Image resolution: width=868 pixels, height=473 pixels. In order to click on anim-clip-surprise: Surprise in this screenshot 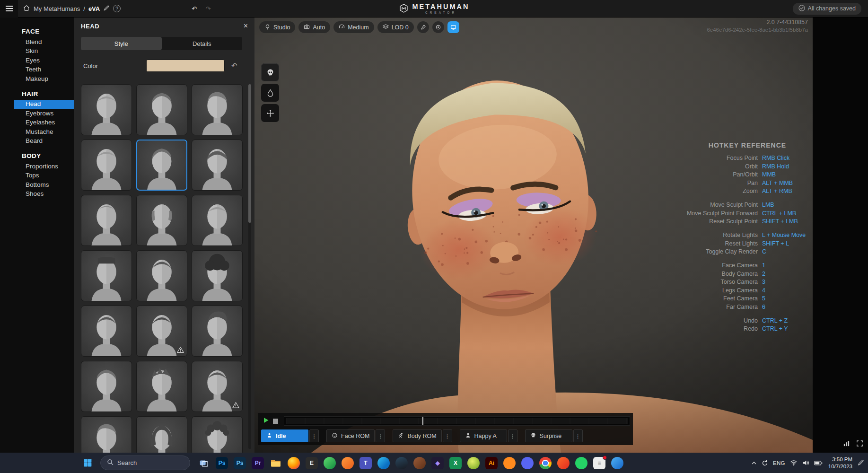, I will do `click(549, 436)`.